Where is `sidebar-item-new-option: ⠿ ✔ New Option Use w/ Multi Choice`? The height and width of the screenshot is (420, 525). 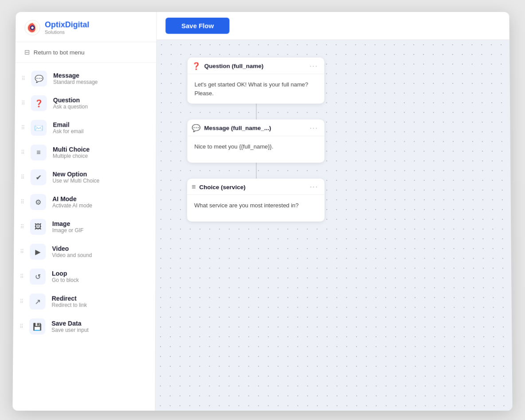
sidebar-item-new-option: ⠿ ✔ New Option Use w/ Multi Choice is located at coordinates (85, 177).